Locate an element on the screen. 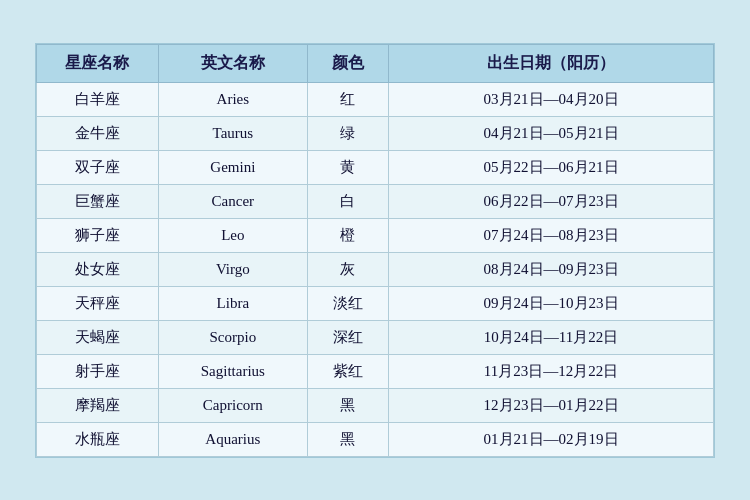  cell-english: Aries is located at coordinates (232, 99).